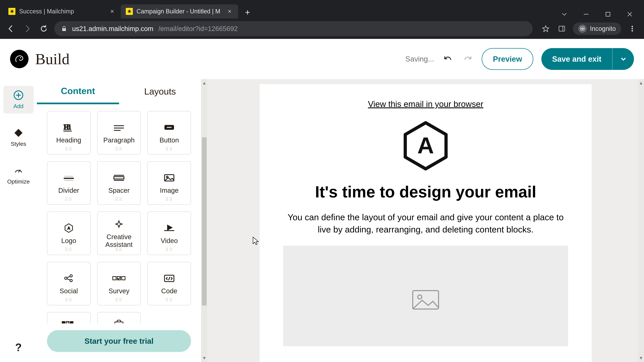 Image resolution: width=644 pixels, height=362 pixels. Describe the element at coordinates (69, 318) in the screenshot. I see `block-apps` at that location.